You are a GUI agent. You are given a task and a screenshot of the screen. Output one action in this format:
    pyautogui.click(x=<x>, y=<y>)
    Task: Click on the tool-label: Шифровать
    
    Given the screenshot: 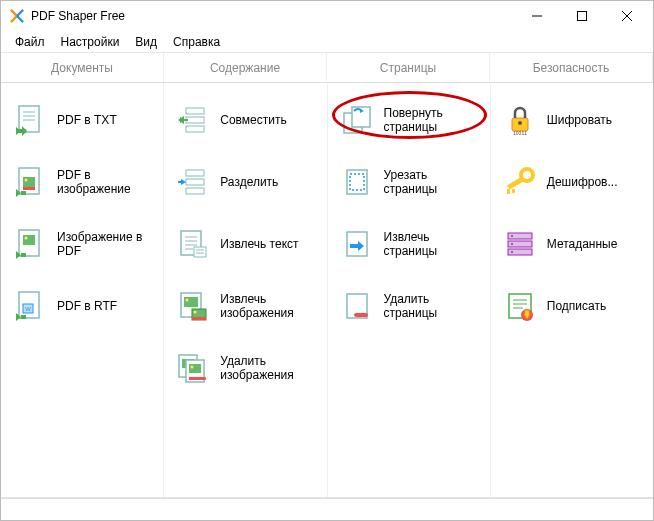 What is the action you would take?
    pyautogui.click(x=580, y=120)
    